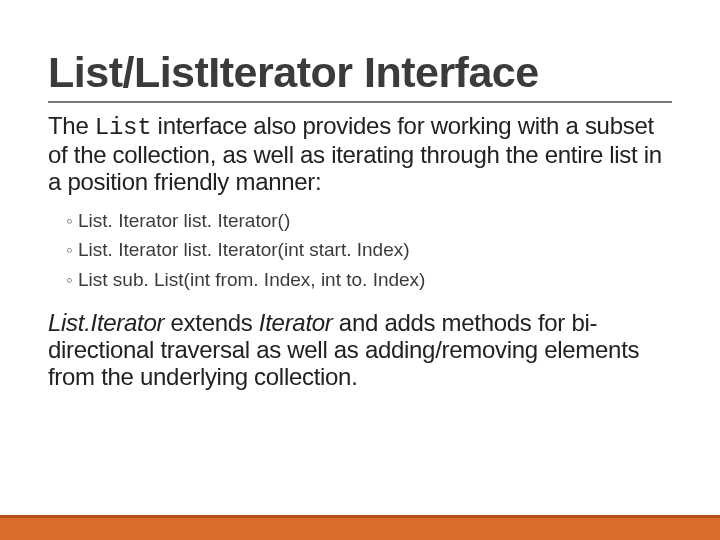 The width and height of the screenshot is (720, 540). What do you see at coordinates (360, 350) in the screenshot?
I see `closing-paragraph: List.Iterator extends Iterator and adds …` at bounding box center [360, 350].